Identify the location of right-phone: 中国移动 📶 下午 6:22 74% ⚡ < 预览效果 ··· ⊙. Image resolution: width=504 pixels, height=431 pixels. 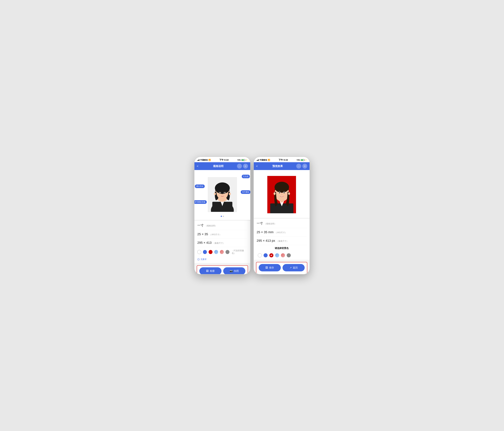
(282, 215).